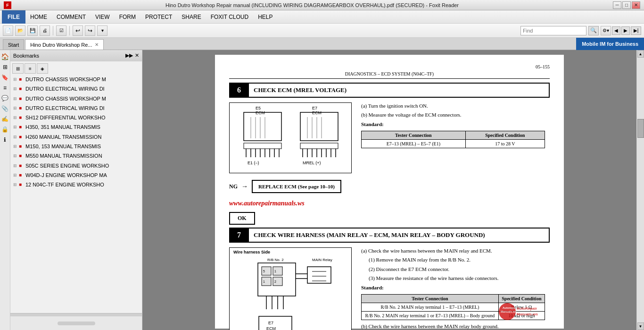 The height and width of the screenshot is (330, 644). I want to click on iconbar-bookmarks: 🔖, so click(5, 77).